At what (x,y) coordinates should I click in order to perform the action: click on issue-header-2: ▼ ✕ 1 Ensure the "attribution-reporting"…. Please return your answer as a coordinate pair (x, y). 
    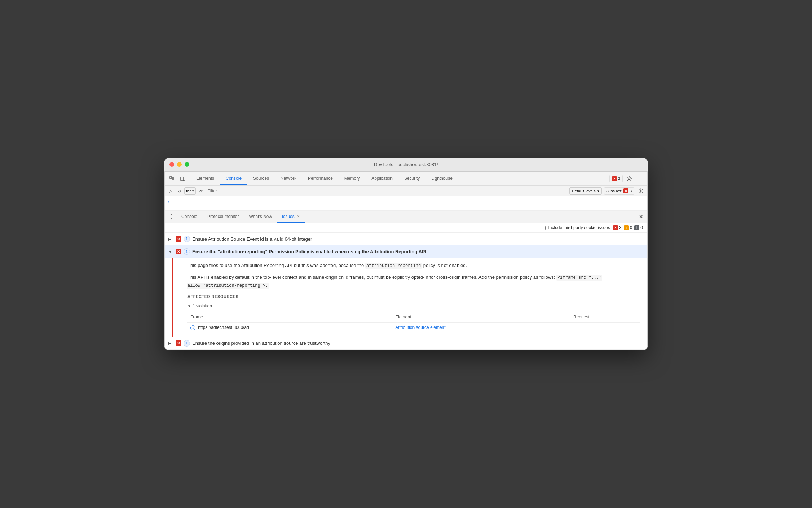
    Looking at the image, I should click on (406, 251).